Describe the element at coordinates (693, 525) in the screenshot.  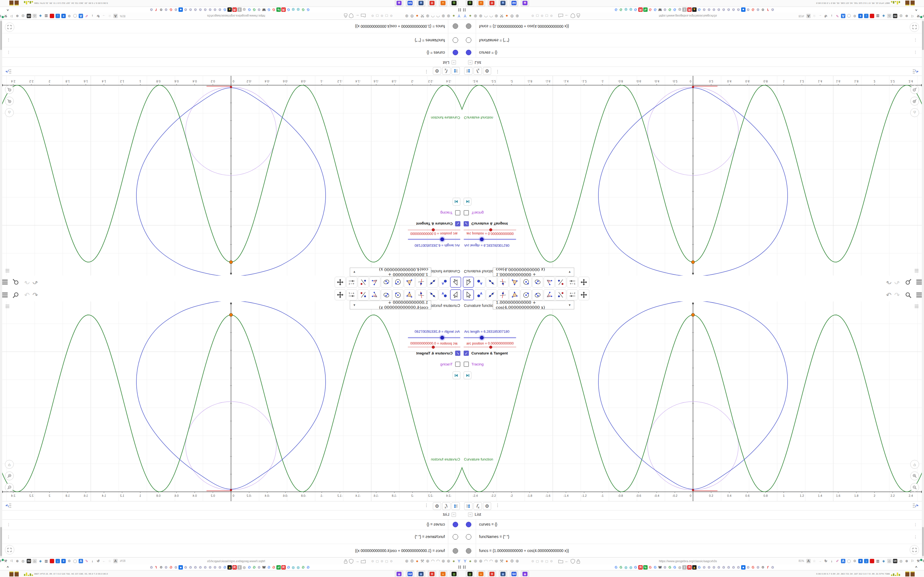
I see `algebra-row-curves: curves = {} ⋮` at that location.